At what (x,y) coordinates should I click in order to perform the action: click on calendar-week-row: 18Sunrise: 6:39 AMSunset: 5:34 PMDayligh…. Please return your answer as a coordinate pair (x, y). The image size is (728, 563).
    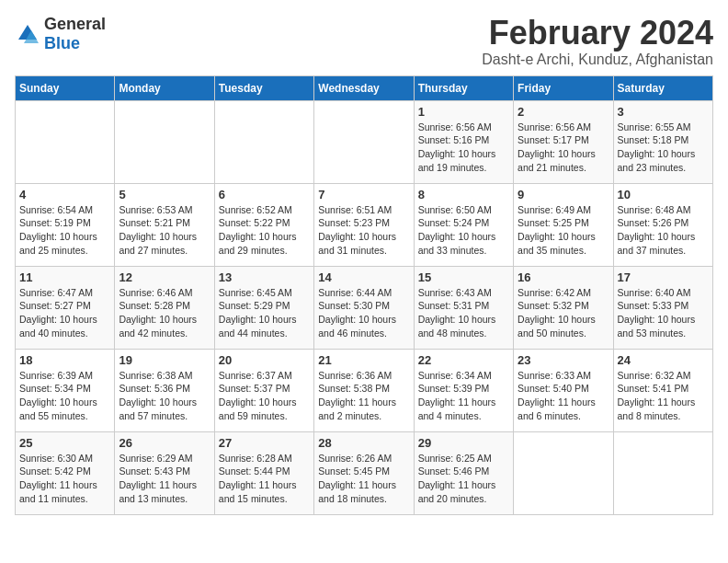
    Looking at the image, I should click on (364, 390).